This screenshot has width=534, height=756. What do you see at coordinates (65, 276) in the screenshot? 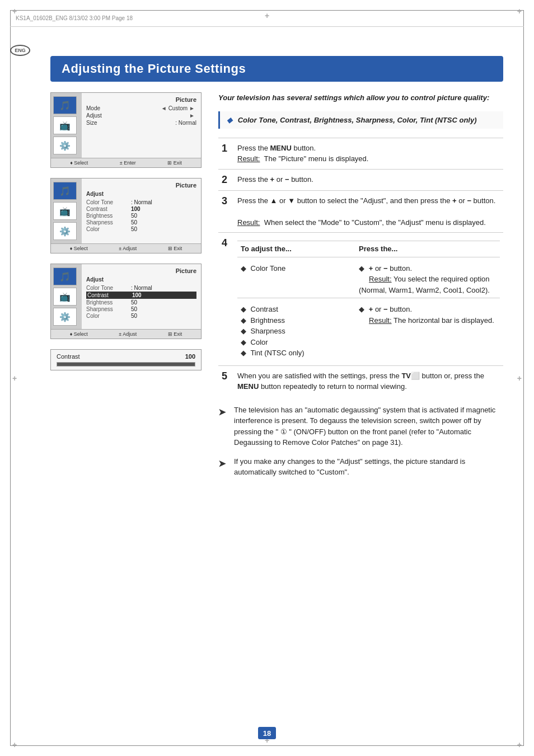
I see `tv-icon-sound-3: 🎵` at bounding box center [65, 276].